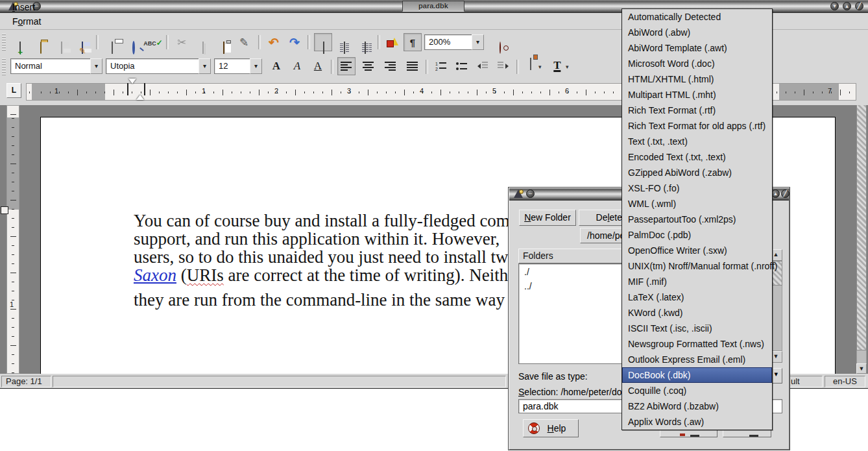 This screenshot has height=451, width=868. I want to click on file-type-option: HTML/XHTML (.html), so click(697, 79).